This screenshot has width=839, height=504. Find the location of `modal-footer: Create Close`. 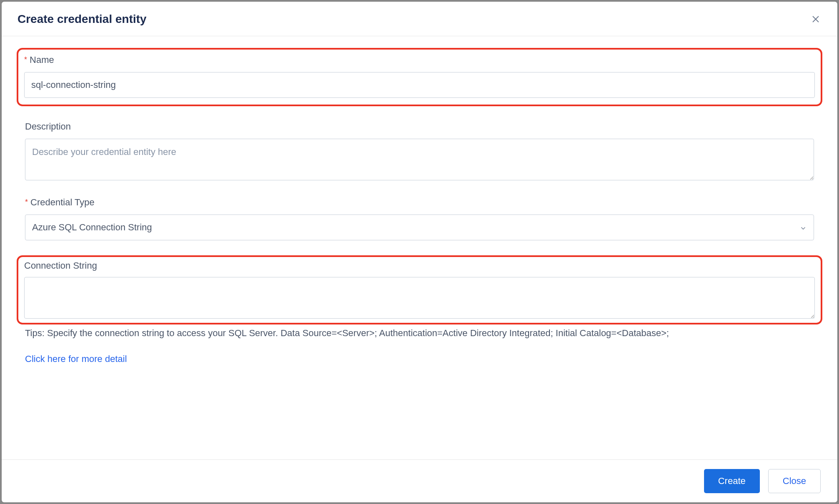

modal-footer: Create Close is located at coordinates (420, 481).